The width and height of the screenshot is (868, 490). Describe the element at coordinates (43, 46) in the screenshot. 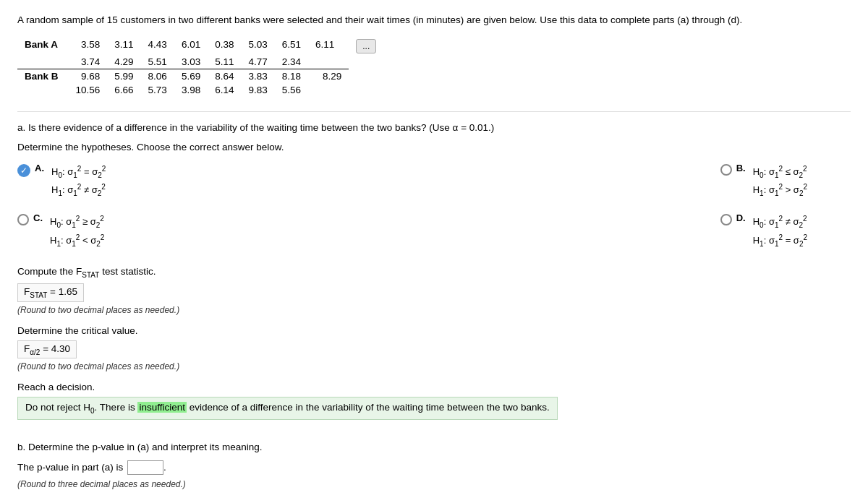

I see `bank-a-label: Bank A` at that location.